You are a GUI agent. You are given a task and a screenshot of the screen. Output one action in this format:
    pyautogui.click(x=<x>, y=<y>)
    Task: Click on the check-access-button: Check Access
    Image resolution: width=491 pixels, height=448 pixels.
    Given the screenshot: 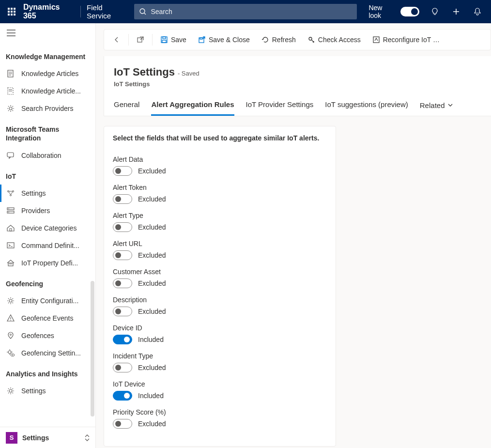 What is the action you would take?
    pyautogui.click(x=334, y=40)
    